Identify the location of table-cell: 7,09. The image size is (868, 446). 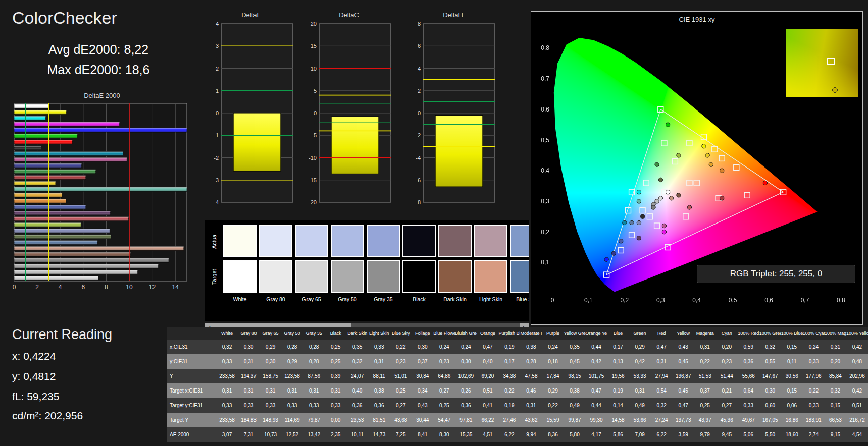
(640, 435).